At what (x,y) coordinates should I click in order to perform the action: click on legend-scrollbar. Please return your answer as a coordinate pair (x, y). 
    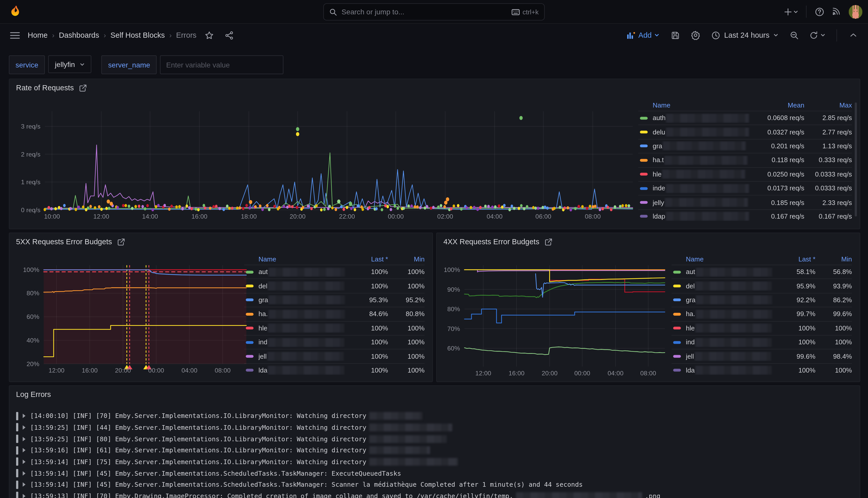
    Looking at the image, I should click on (856, 159).